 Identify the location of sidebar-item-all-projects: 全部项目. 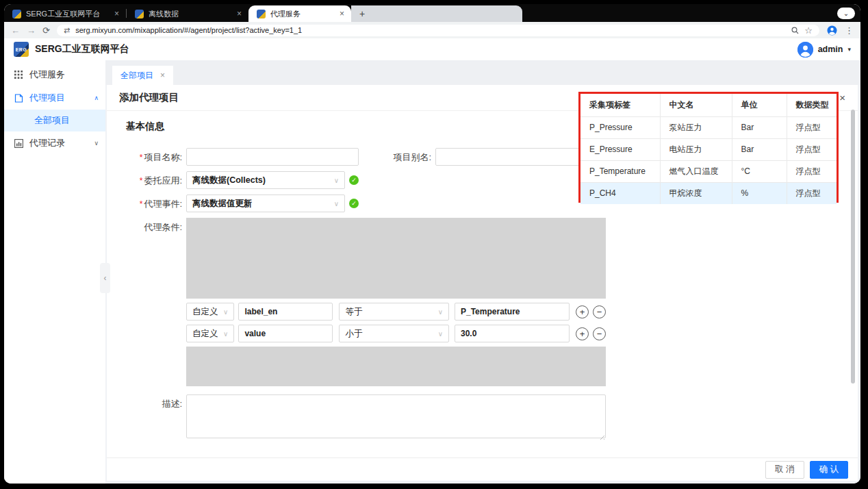
(55, 121).